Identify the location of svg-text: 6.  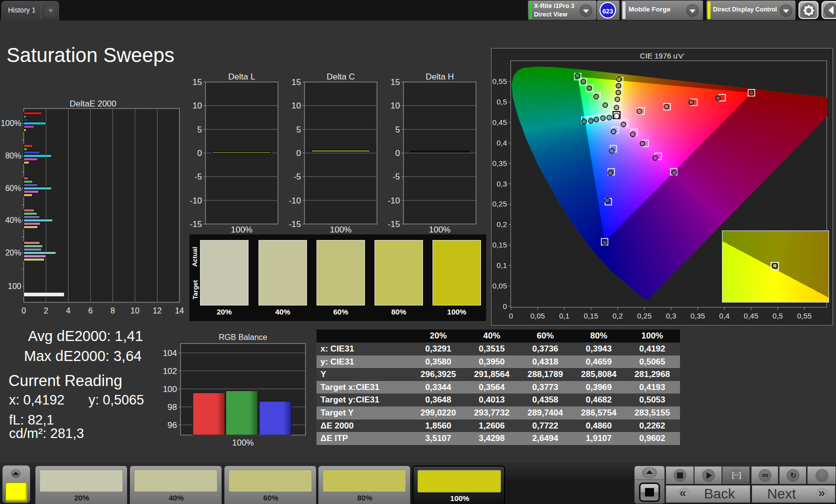
(91, 311).